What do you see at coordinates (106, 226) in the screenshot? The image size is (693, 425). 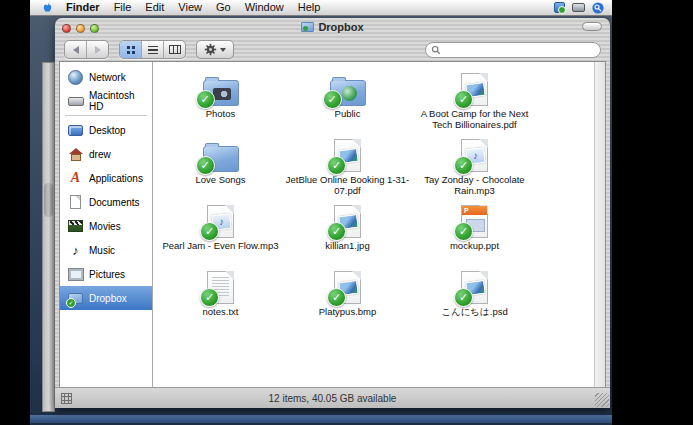 I see `sidebar-item-movies: Movies` at bounding box center [106, 226].